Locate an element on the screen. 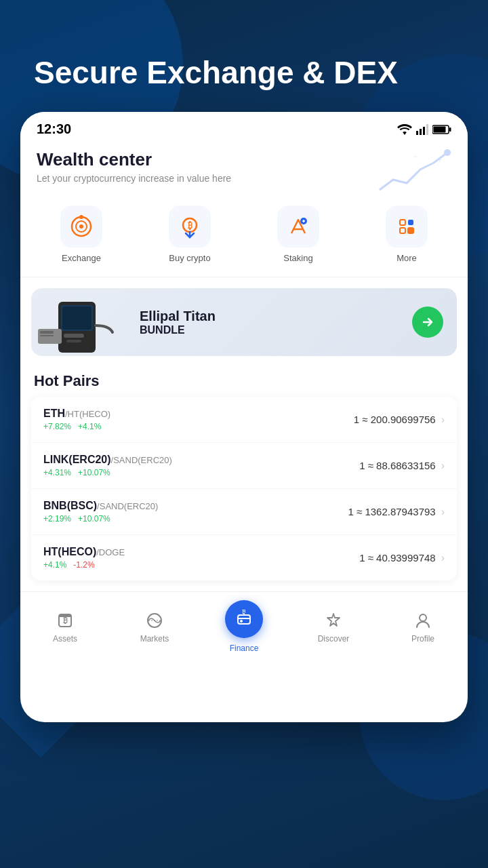 Image resolution: width=488 pixels, height=868 pixels. pair-name-eth: ETH/HT(HECO) is located at coordinates (77, 414).